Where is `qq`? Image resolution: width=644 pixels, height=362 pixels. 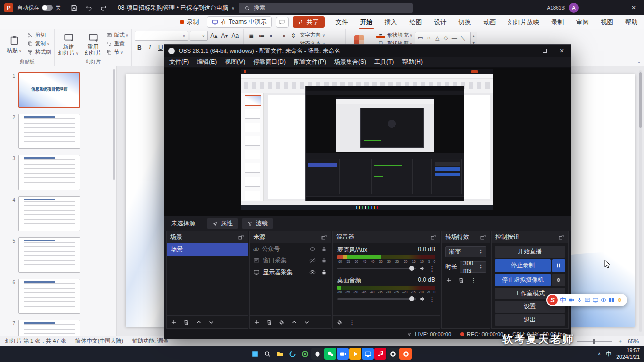
qq is located at coordinates (317, 354).